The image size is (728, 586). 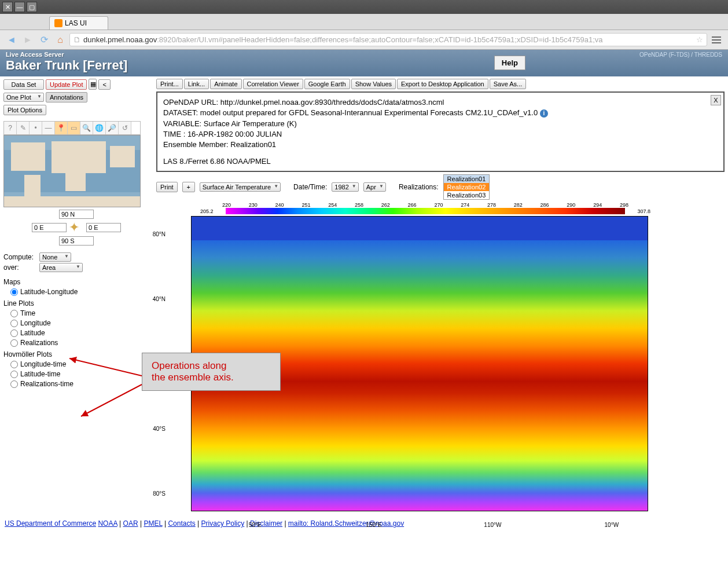 I want to click on dataset-button: Data Set, so click(x=24, y=85).